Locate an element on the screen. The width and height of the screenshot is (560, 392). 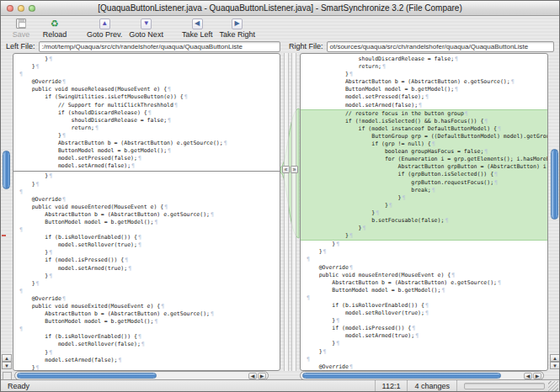
reload-button: ♻ Reload is located at coordinates (55, 29).